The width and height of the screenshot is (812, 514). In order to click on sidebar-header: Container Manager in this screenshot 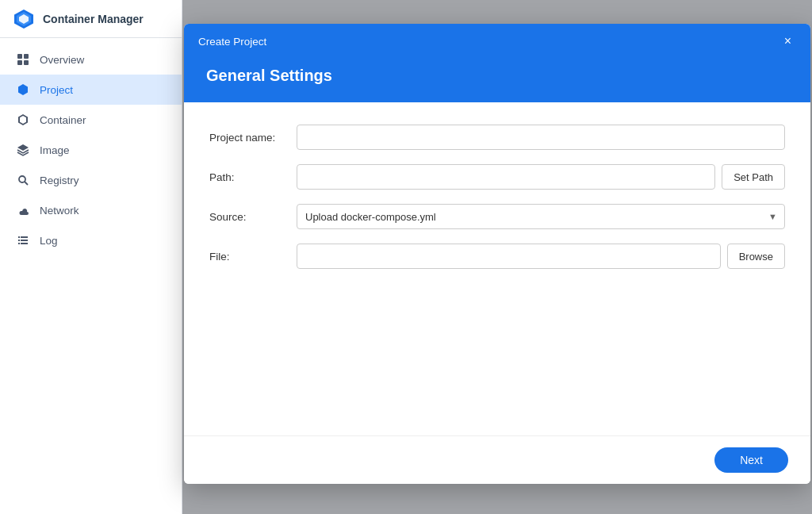, I will do `click(90, 19)`.